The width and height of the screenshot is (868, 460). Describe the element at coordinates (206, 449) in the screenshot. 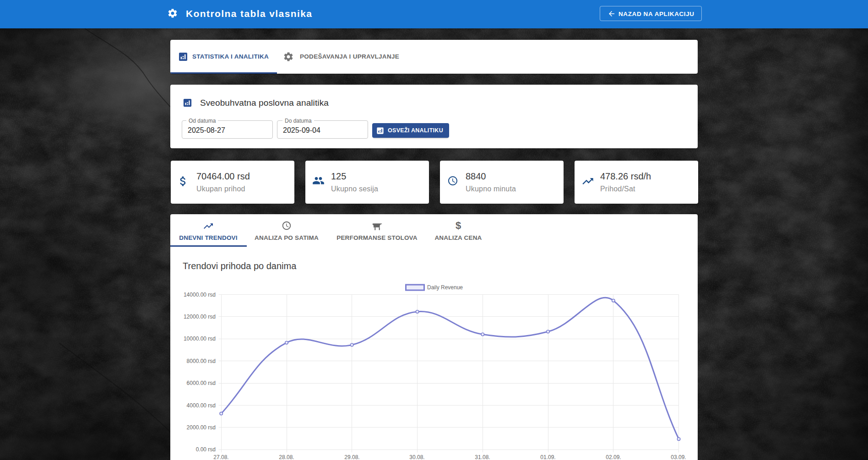

I see `svg-text: 0.00 rsd` at that location.